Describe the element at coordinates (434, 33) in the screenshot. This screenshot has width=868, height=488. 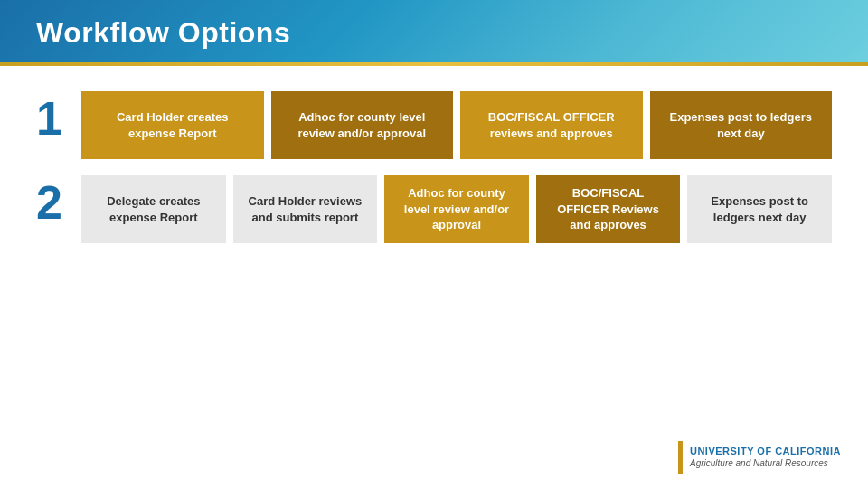
I see `page-title: Workflow Options` at that location.